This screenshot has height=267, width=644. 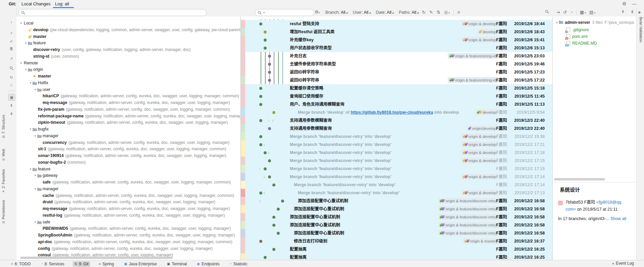 I want to click on statusbar-item-endpoints: ◉Endpoints, so click(x=208, y=264).